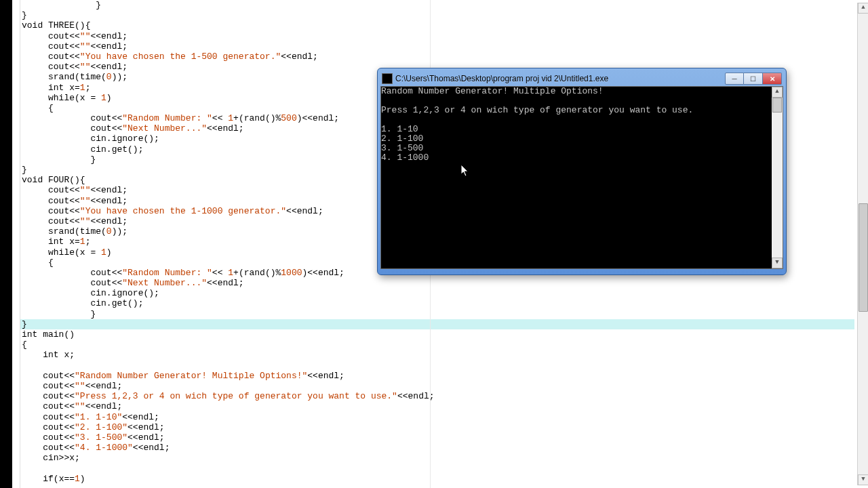  Describe the element at coordinates (582, 79) in the screenshot. I see `console-titlebar: C:\Users\Thomas\Desktop\program proj vid…` at that location.